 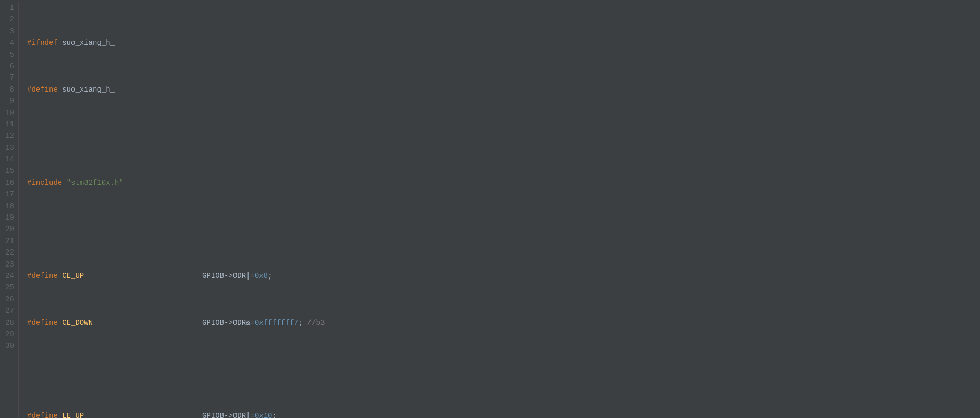 What do you see at coordinates (503, 323) in the screenshot?
I see `code-line-7: #define CE_DOWN GPIOB->ODR&=0xfffffff7; …` at bounding box center [503, 323].